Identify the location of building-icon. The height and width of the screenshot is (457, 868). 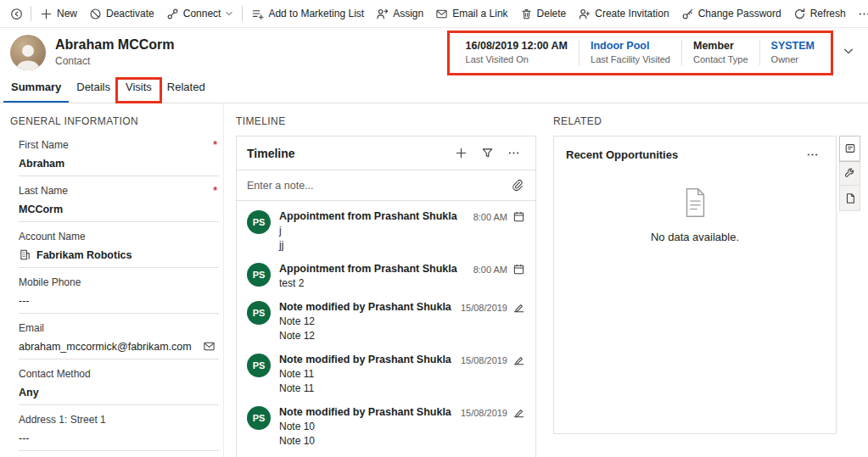
(25, 254).